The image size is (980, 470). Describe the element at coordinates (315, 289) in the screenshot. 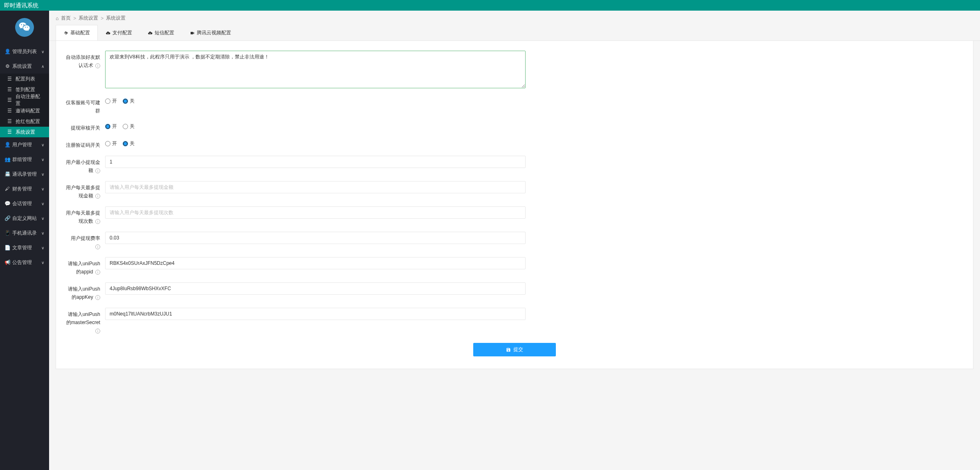

I see `unipush-appkey-input` at that location.